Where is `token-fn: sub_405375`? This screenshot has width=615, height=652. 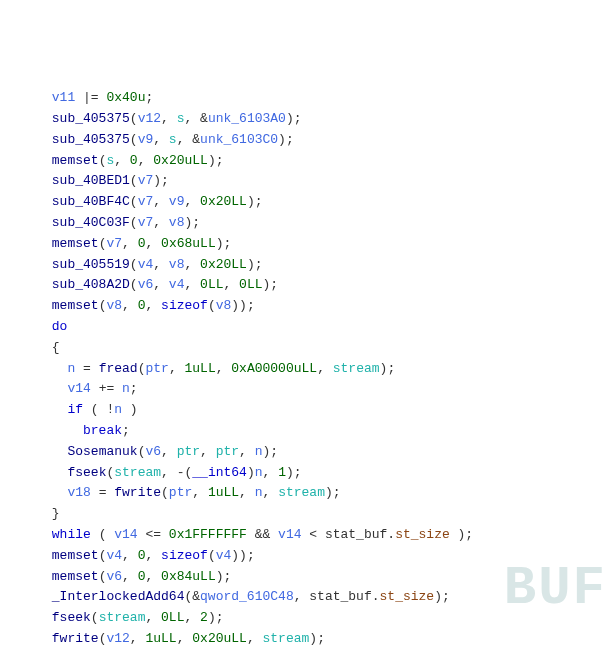
token-fn: sub_405375 is located at coordinates (91, 118).